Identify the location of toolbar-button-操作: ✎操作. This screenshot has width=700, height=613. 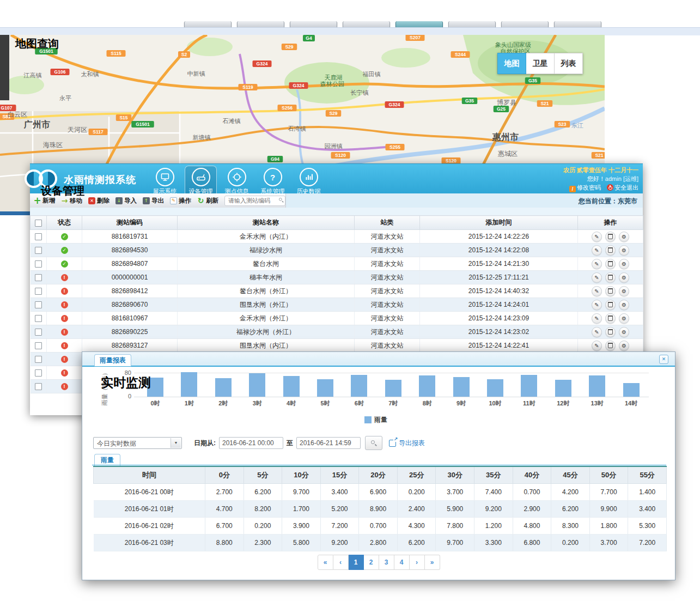
(181, 201).